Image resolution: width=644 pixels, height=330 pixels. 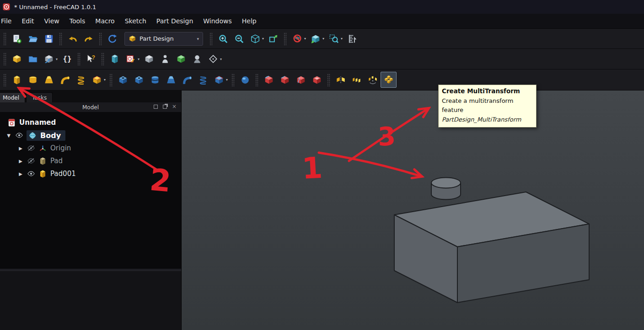 What do you see at coordinates (389, 80) in the screenshot?
I see `multitransform-button` at bounding box center [389, 80].